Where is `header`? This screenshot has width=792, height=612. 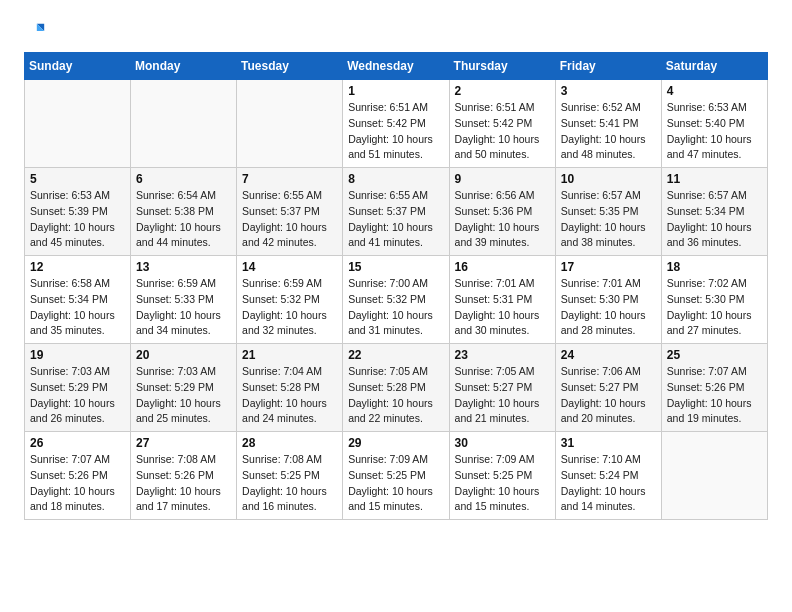
header is located at coordinates (396, 31).